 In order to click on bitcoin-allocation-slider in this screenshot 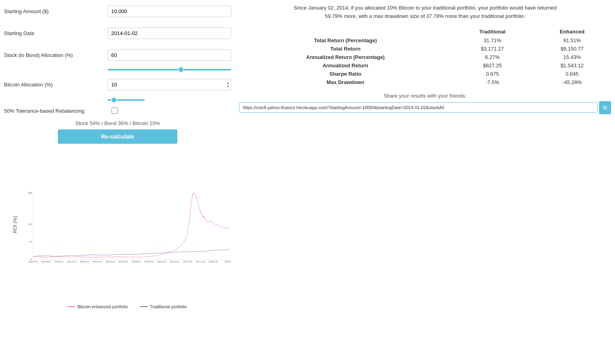, I will do `click(126, 100)`.